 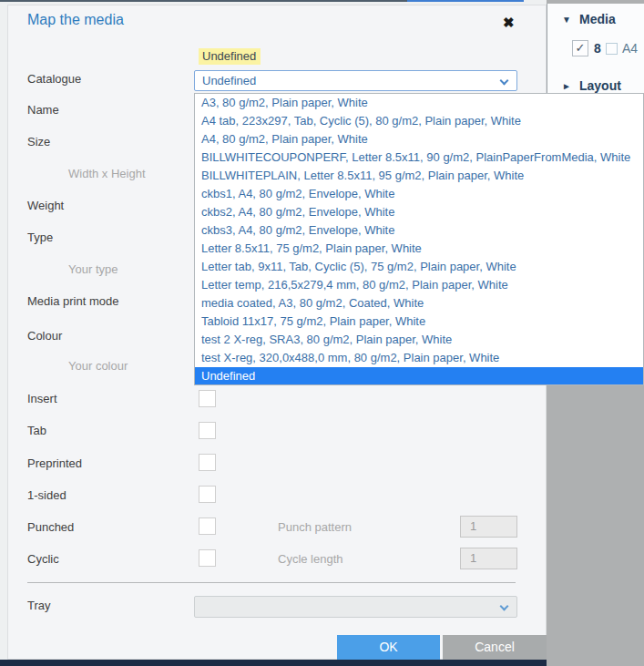 I want to click on catalogue-option: A4 tab, 223x297, Tab, Cyclic (5), 80 g/m…, so click(x=419, y=121).